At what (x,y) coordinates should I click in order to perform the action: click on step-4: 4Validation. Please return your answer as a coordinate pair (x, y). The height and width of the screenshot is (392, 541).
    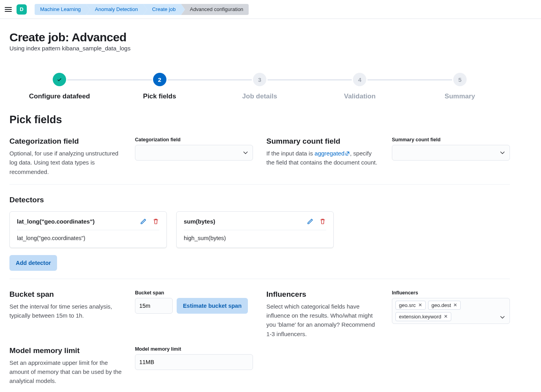
    Looking at the image, I should click on (360, 87).